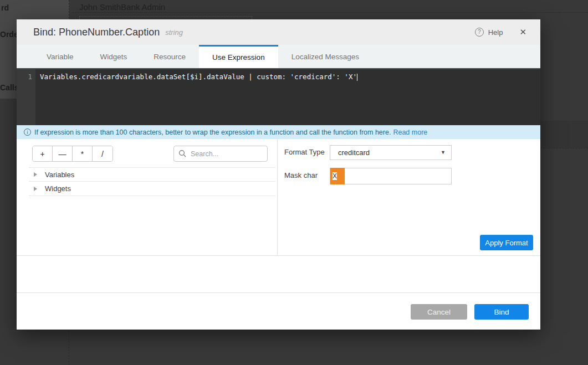 The width and height of the screenshot is (588, 365). I want to click on backdrop-sidebar-item: rd, so click(5, 8).